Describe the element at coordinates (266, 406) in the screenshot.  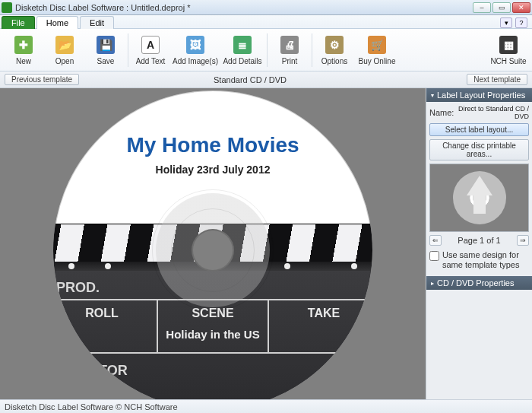
I see `status-bar: Disketch Disc Label Software © NCH Softw…` at that location.